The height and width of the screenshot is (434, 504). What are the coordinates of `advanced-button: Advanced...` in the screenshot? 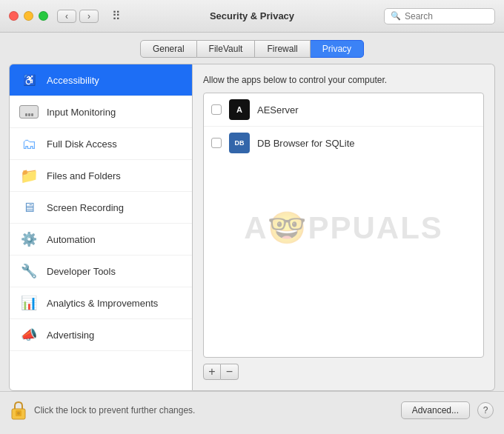 It's located at (436, 410).